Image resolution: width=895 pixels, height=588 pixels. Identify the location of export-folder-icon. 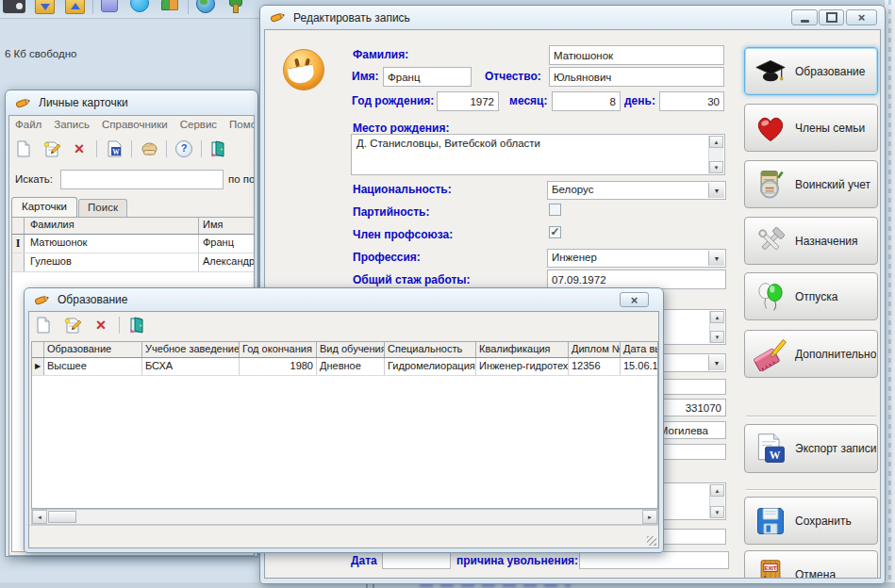
(75, 8).